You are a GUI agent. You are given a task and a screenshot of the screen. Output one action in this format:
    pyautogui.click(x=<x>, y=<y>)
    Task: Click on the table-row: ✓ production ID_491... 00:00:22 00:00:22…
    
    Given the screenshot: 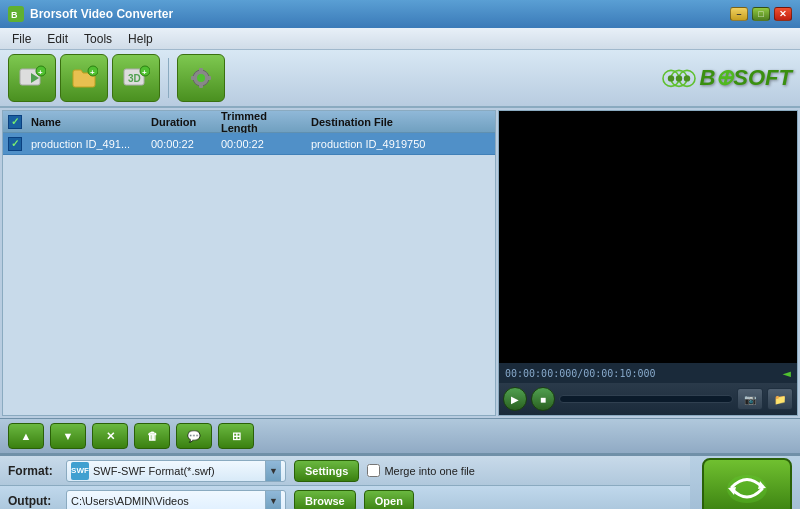 What is the action you would take?
    pyautogui.click(x=249, y=144)
    